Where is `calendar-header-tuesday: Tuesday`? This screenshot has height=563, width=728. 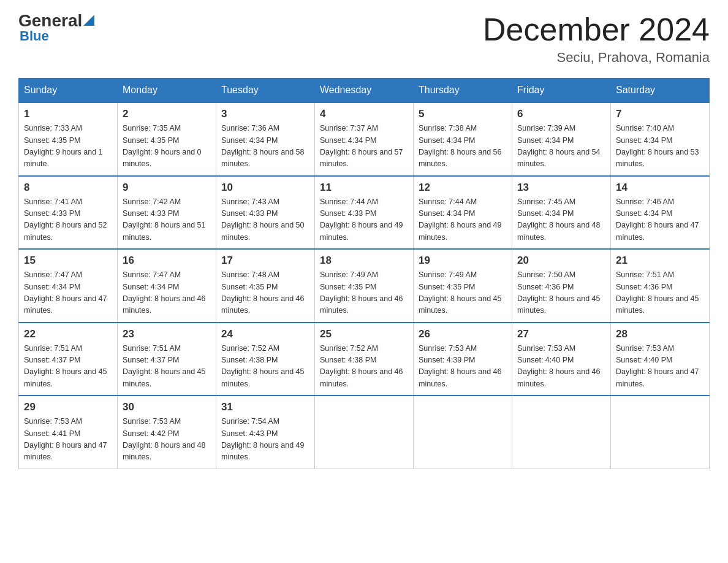
calendar-header-tuesday: Tuesday is located at coordinates (266, 91).